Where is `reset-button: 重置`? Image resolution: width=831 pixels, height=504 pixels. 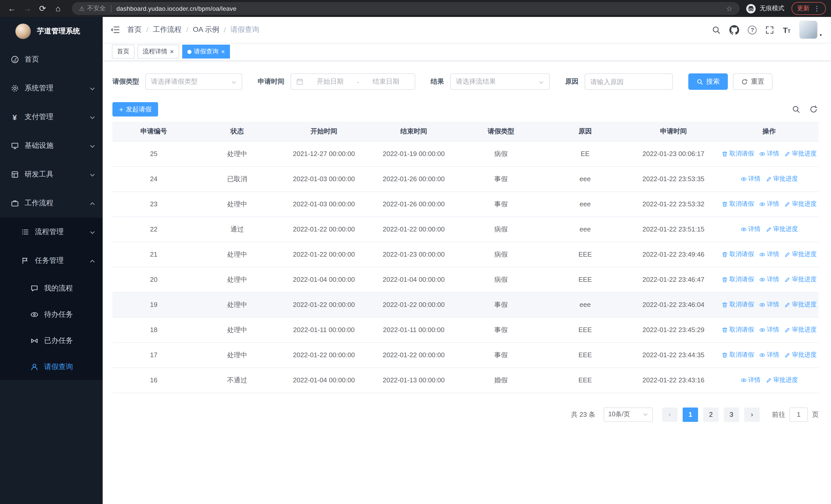
reset-button: 重置 is located at coordinates (753, 82).